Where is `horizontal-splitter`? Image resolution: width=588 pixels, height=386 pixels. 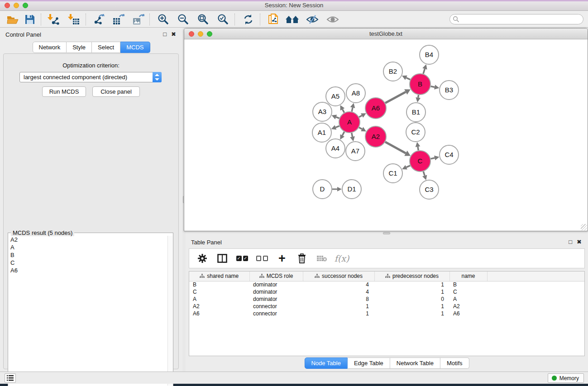 horizontal-splitter is located at coordinates (387, 234).